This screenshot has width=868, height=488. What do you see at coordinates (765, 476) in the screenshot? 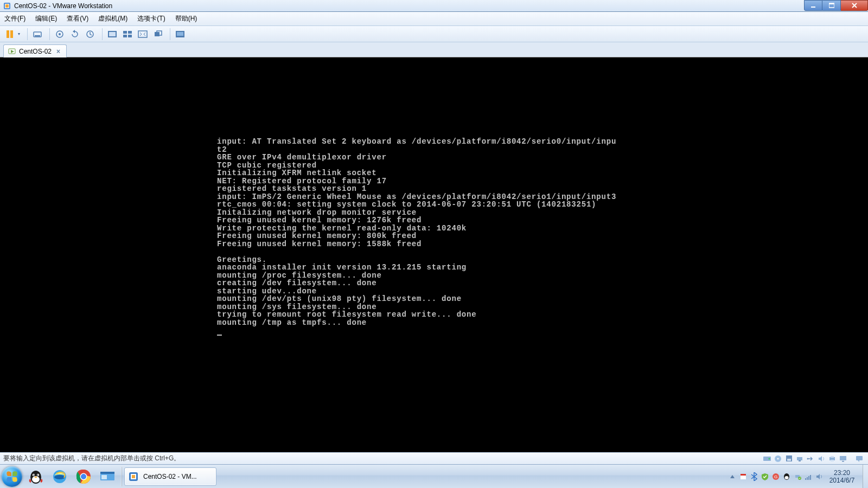
I see `tray-security-icon` at bounding box center [765, 476].